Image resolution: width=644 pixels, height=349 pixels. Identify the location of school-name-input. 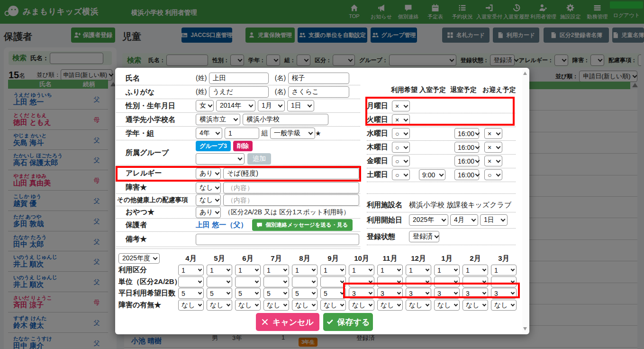
(285, 119).